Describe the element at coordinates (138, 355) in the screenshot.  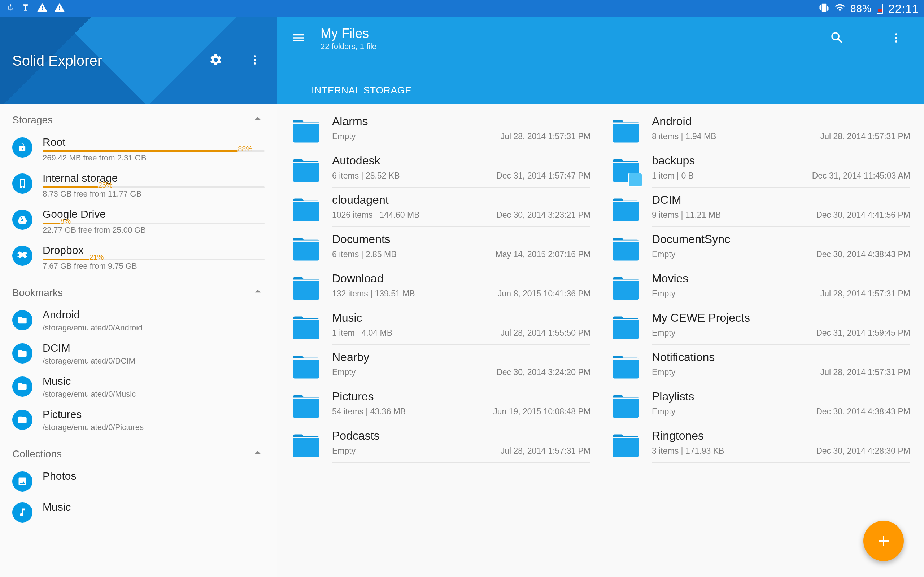
I see `bookmark-item: DCIM /storage/emulated/0/DCIM` at that location.